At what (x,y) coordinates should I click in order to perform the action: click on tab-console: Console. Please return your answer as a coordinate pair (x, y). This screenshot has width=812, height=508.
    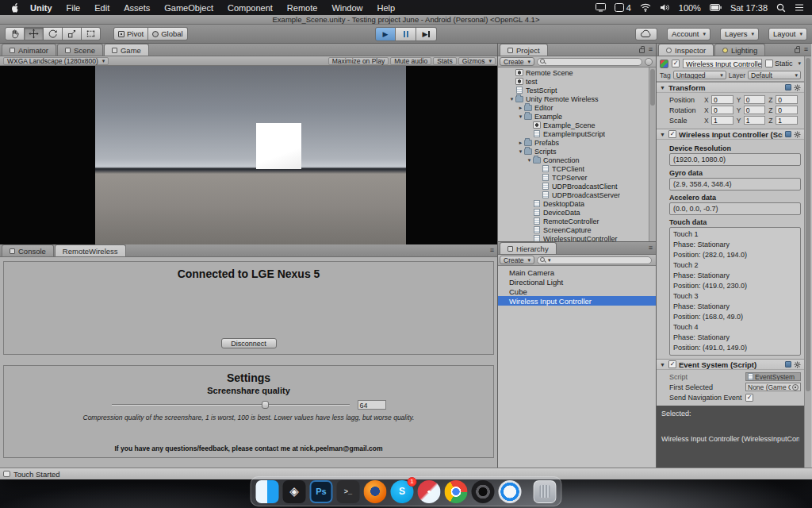
    Looking at the image, I should click on (28, 251).